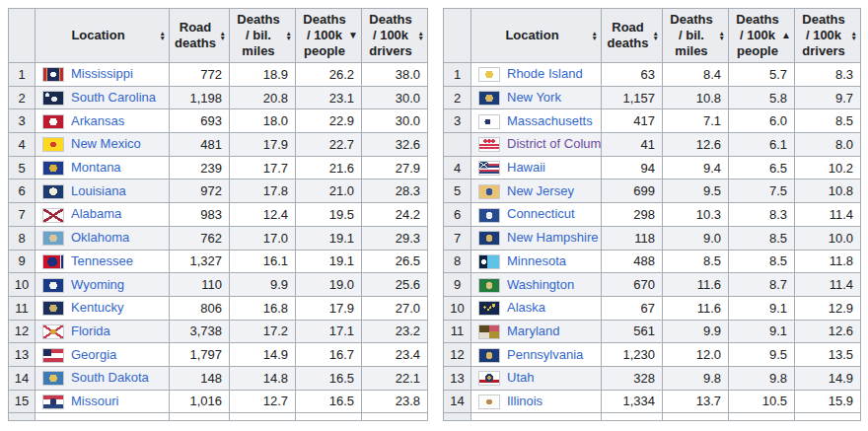 The width and height of the screenshot is (868, 431). I want to click on state-link: Connecticut, so click(541, 213).